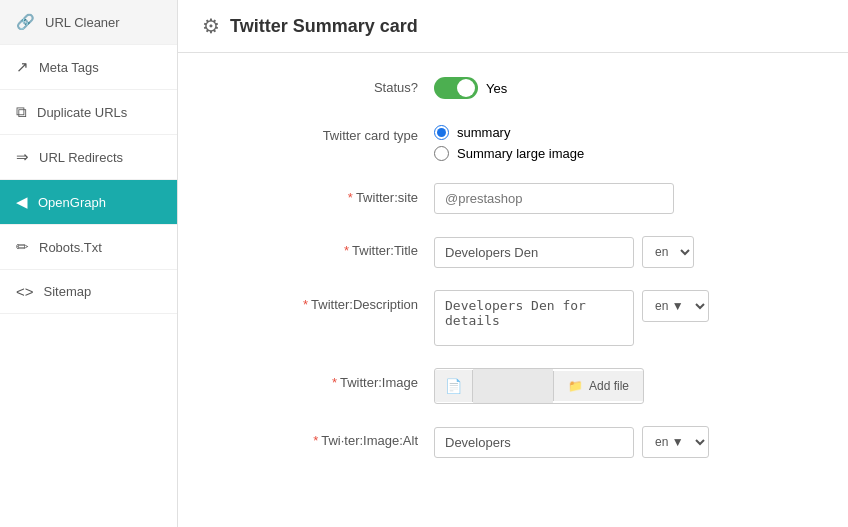 The width and height of the screenshot is (848, 527). Describe the element at coordinates (534, 442) in the screenshot. I see `alt-input` at that location.